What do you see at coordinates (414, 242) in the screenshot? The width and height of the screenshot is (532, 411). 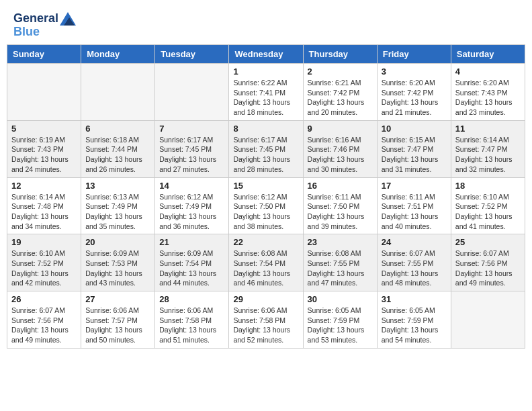 I see `day-number: 24` at bounding box center [414, 242].